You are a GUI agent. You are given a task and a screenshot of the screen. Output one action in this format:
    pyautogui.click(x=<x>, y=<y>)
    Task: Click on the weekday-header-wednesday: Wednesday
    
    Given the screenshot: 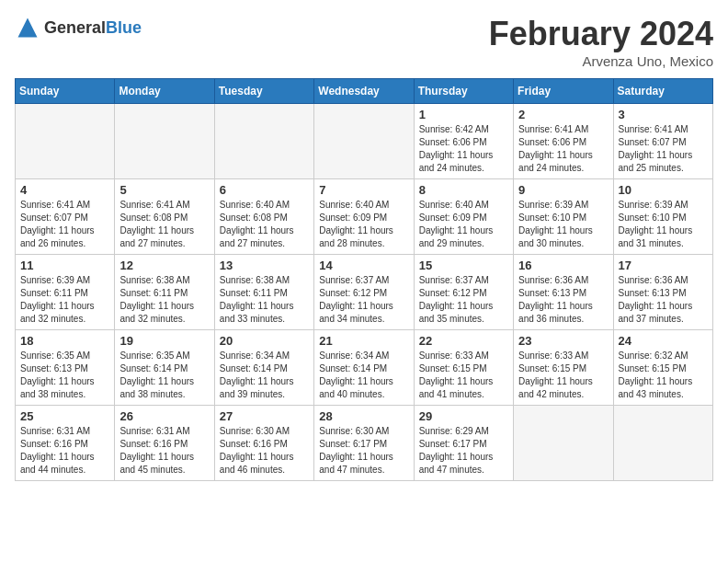 What is the action you would take?
    pyautogui.click(x=364, y=92)
    